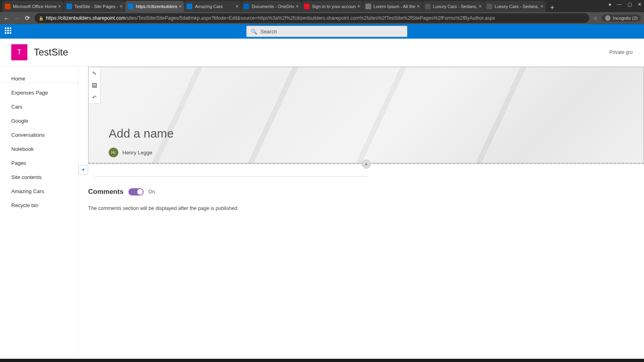  Describe the element at coordinates (33, 6) in the screenshot. I see `browser-tab: Microsoft Office Home×` at that location.